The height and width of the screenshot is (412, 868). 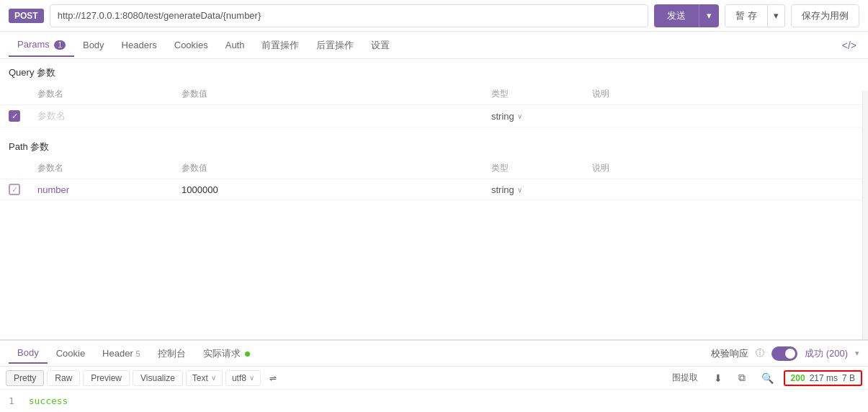 What do you see at coordinates (328, 169) in the screenshot?
I see `col-header-param-value-p: 参数值` at bounding box center [328, 169].